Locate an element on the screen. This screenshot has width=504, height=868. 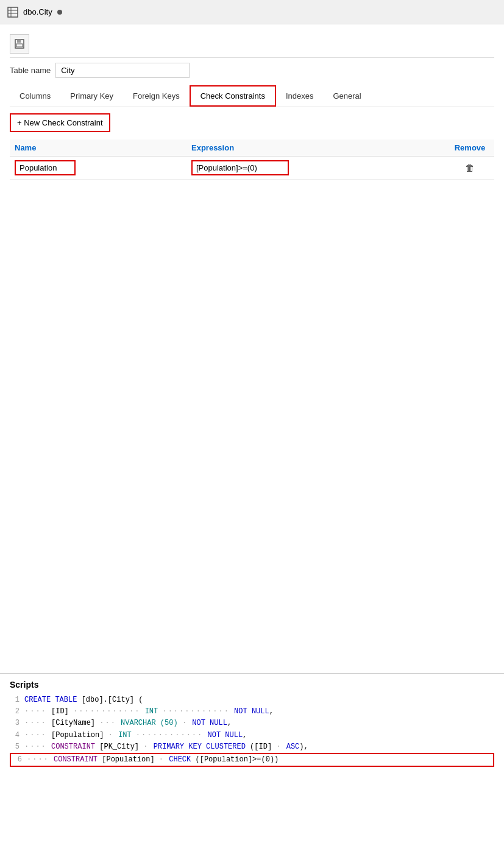
table-name-row: Table name is located at coordinates (252, 71).